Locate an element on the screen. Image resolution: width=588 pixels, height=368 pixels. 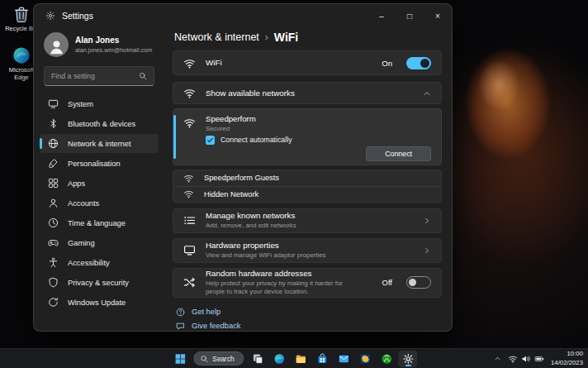
bluetooth-icon is located at coordinates (53, 124).